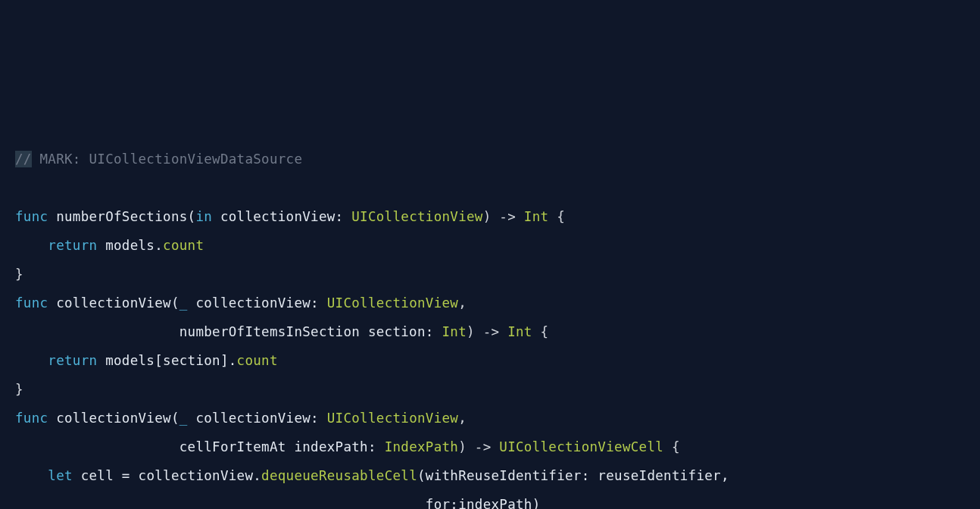  Describe the element at coordinates (290, 217) in the screenshot. I see `code-line: func numberOfSections(in collectionView:…` at that location.